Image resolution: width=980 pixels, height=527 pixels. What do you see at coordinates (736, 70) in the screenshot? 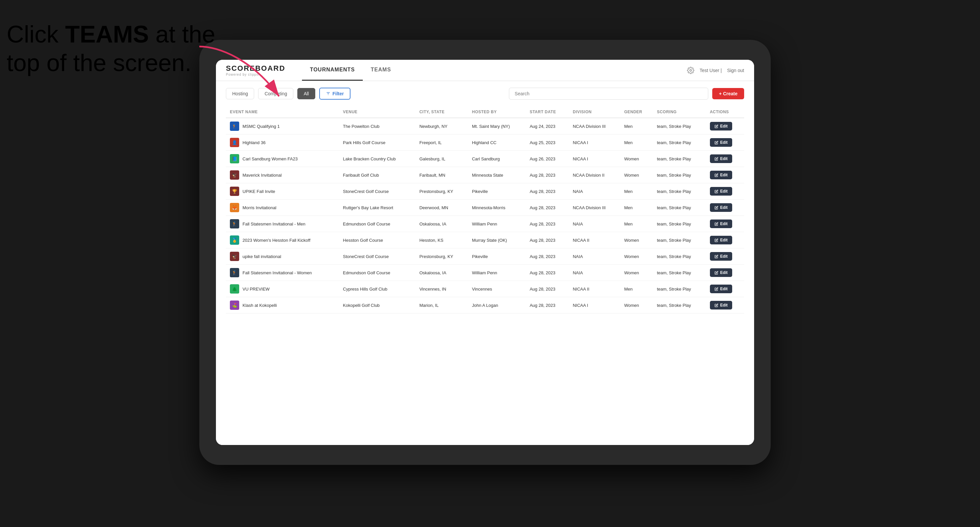
I see `sign-out-link: Sign out` at bounding box center [736, 70].